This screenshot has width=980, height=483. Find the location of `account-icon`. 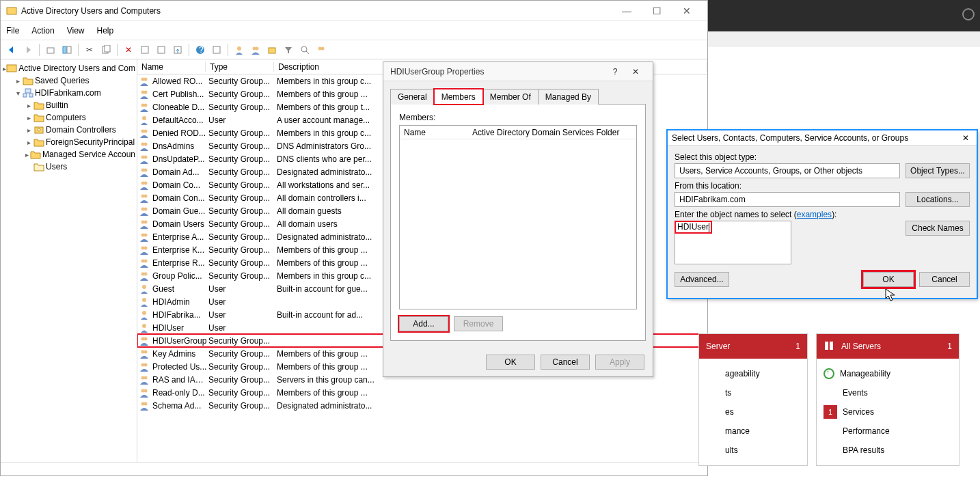

account-icon is located at coordinates (968, 14).